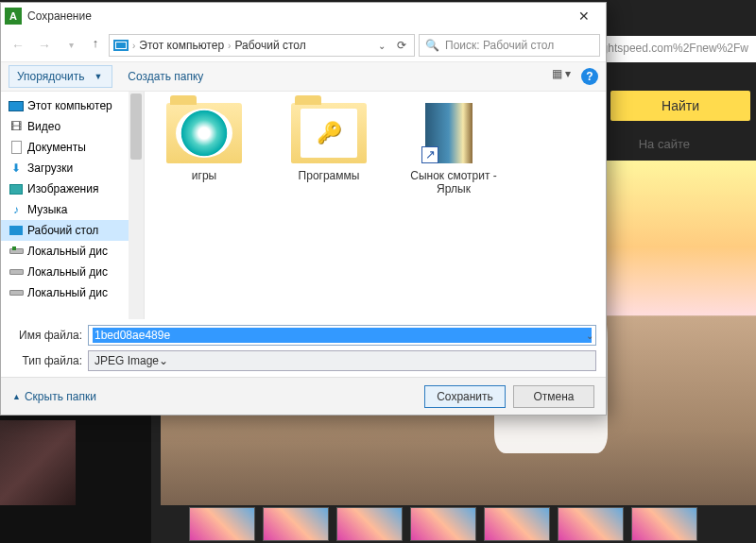 This screenshot has width=756, height=543. Describe the element at coordinates (72, 168) in the screenshot. I see `sidebar-item-downloads: ⬇Загрузки` at that location.